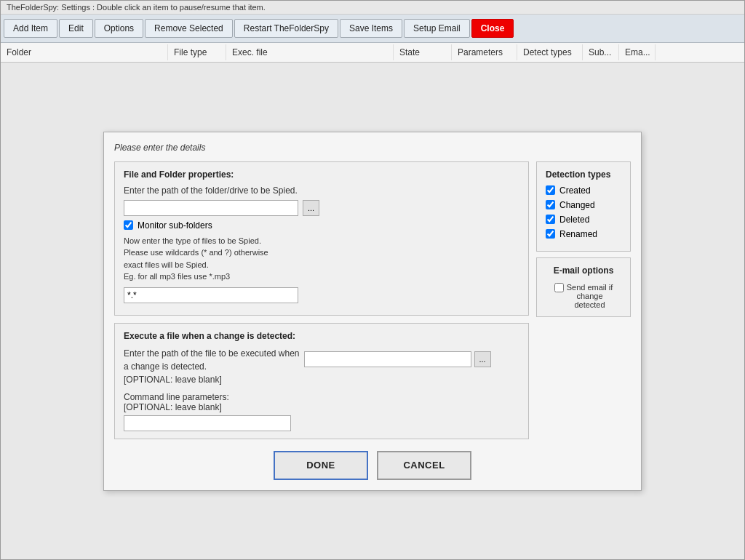 This screenshot has height=560, width=745. Describe the element at coordinates (583, 300) in the screenshot. I see `dialog-right: Detection types Created Changed Deleted` at that location.